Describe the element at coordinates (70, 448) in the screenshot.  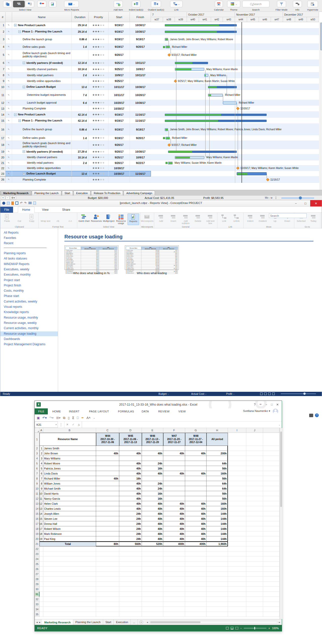
I see `cell-resource-name: James Smith` at that location.